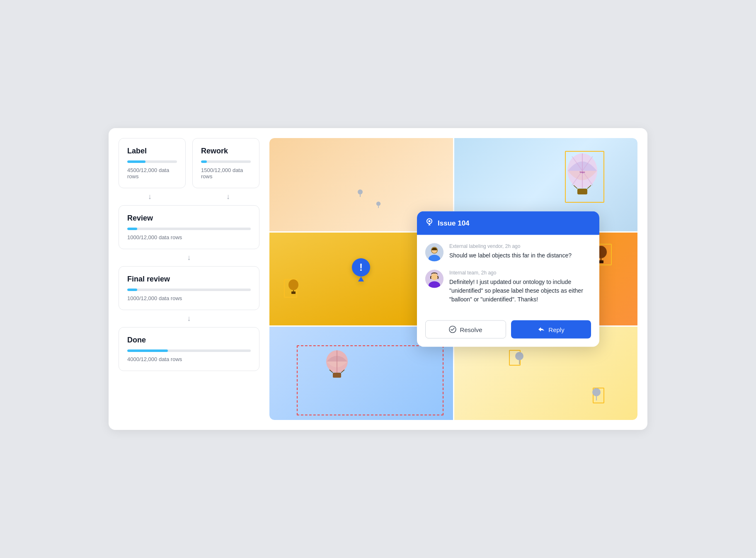 The height and width of the screenshot is (558, 756). I want to click on left-panel: Label 4500/12,000 data rows Rework 1500/…, so click(189, 279).